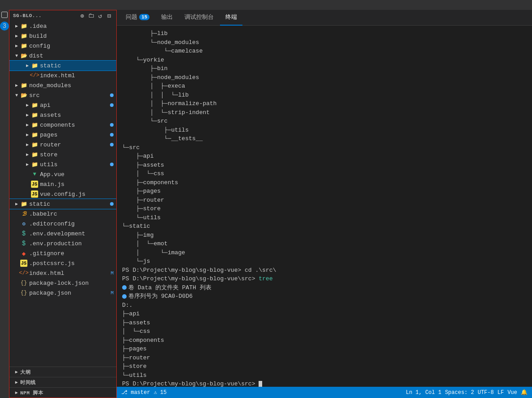 Image resolution: width=532 pixels, height=398 pixels. Describe the element at coordinates (70, 95) in the screenshot. I see `item-label: src` at that location.